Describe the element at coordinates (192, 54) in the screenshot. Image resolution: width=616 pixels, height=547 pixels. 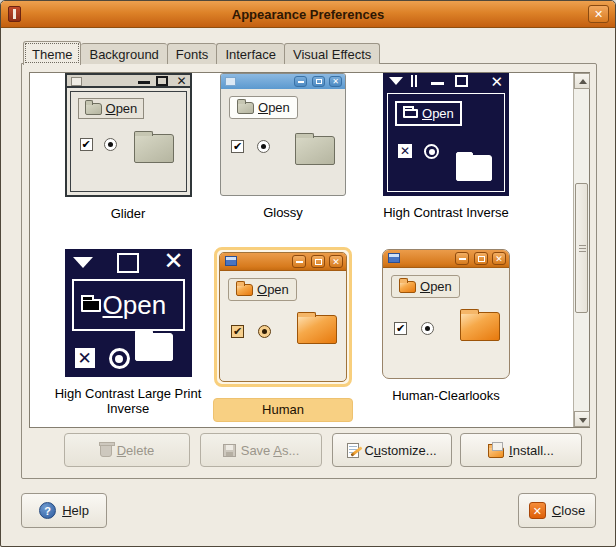
I see `tab-fonts: Fonts` at that location.